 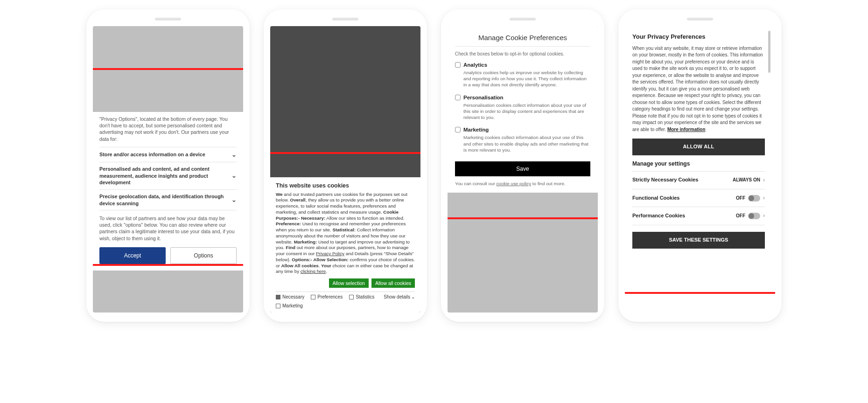 What do you see at coordinates (699, 215) in the screenshot?
I see `settings-row: Performance CookiesOFF›` at bounding box center [699, 215].